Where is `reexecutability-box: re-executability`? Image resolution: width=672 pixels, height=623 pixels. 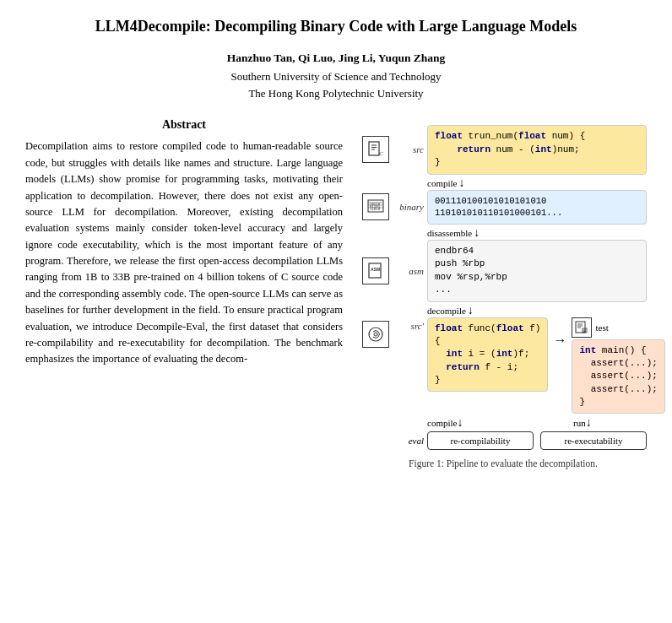
reexecutability-box: re-executability is located at coordinates (593, 441).